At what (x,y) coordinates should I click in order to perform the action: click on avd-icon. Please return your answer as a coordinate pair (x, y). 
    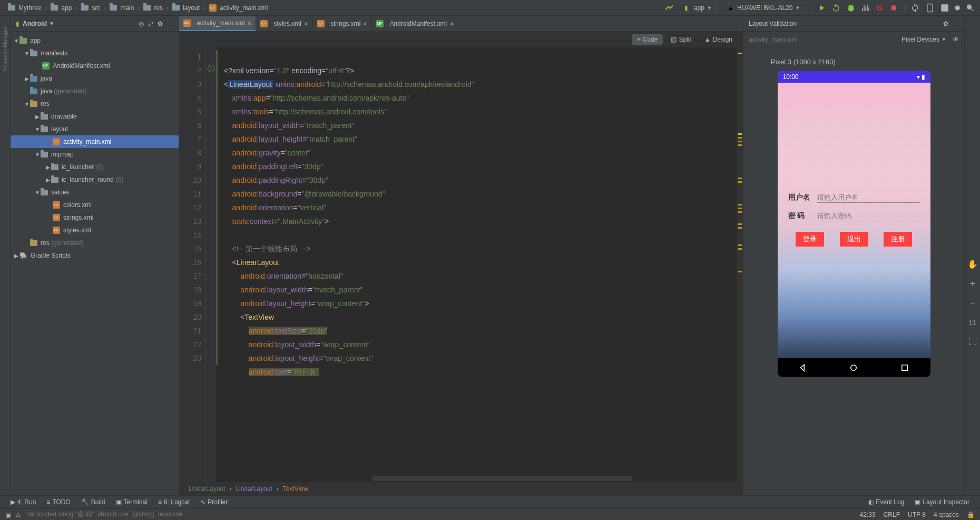
    Looking at the image, I should click on (930, 8).